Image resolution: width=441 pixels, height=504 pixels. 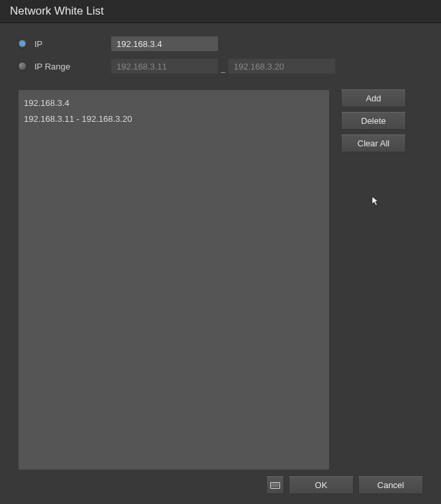 What do you see at coordinates (321, 485) in the screenshot?
I see `ok-button: OK` at bounding box center [321, 485].